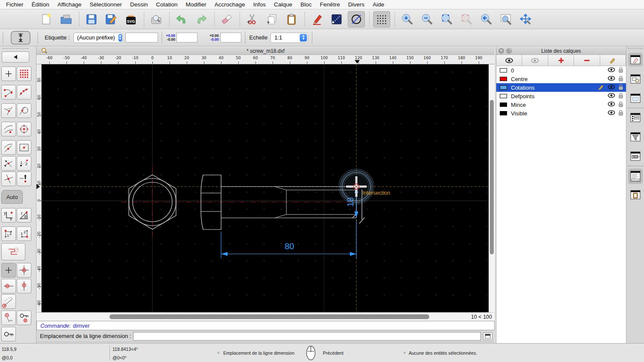 This screenshot has width=644, height=362. Describe the element at coordinates (292, 19) in the screenshot. I see `paste-button` at that location.